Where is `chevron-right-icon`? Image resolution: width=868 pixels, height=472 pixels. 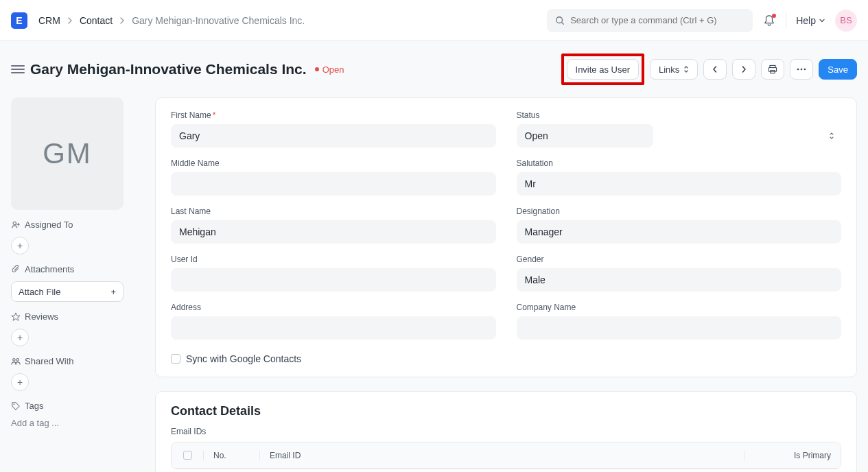
chevron-right-icon is located at coordinates (70, 21).